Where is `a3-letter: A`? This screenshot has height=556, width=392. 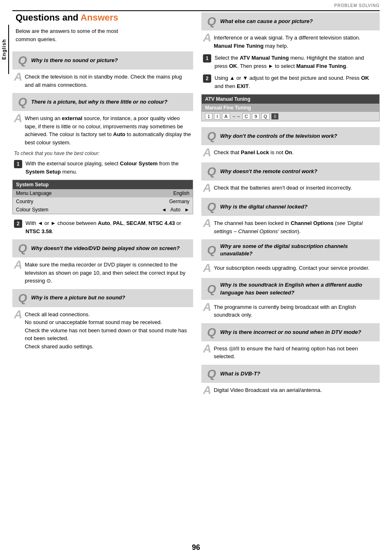 a3-letter: A is located at coordinates (18, 265).